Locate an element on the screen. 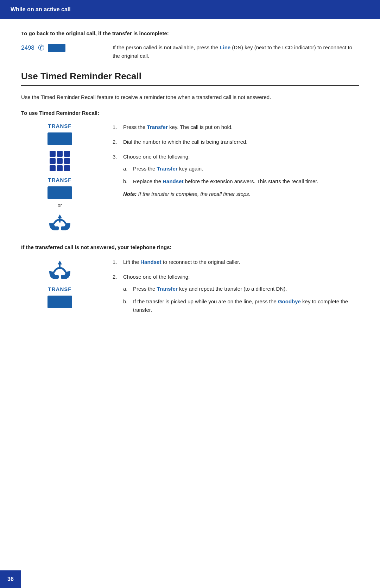 The height and width of the screenshot is (588, 380). handset-ring-icon is located at coordinates (60, 270).